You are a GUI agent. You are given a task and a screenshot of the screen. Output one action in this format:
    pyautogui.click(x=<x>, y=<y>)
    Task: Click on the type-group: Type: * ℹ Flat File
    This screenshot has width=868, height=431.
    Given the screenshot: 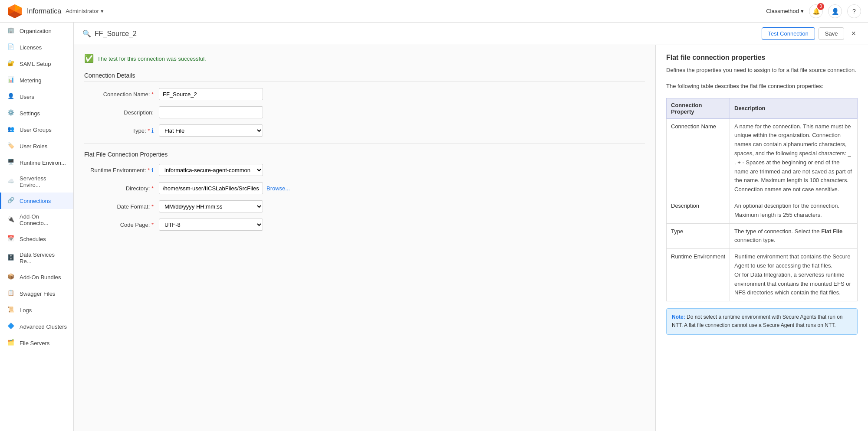 What is the action you would take?
    pyautogui.click(x=365, y=131)
    